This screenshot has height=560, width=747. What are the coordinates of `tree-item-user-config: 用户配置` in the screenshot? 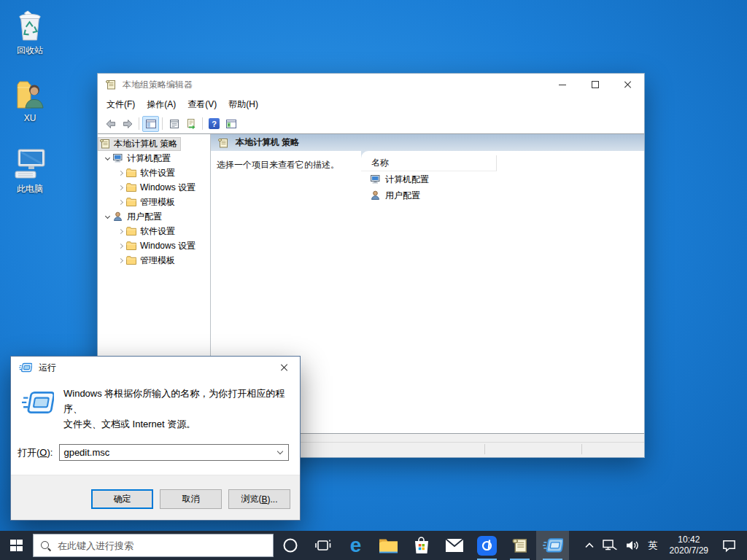 It's located at (154, 217).